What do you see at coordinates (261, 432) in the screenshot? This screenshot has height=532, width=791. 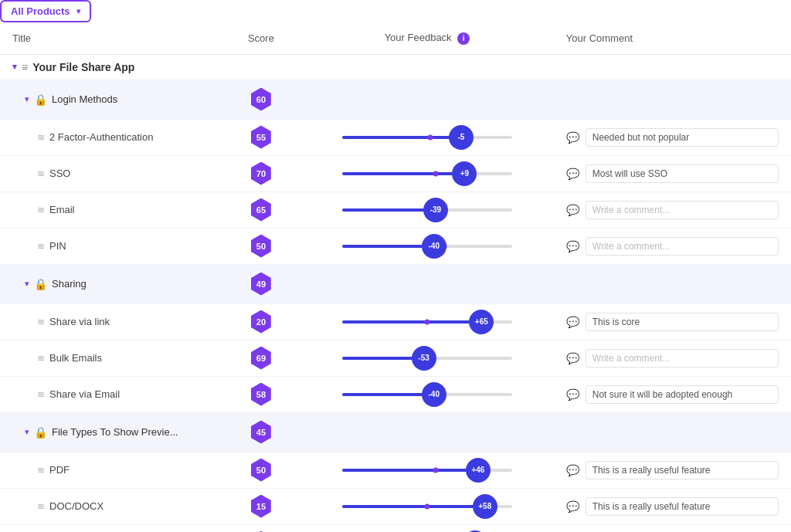 I see `score-badge: 45` at bounding box center [261, 432].